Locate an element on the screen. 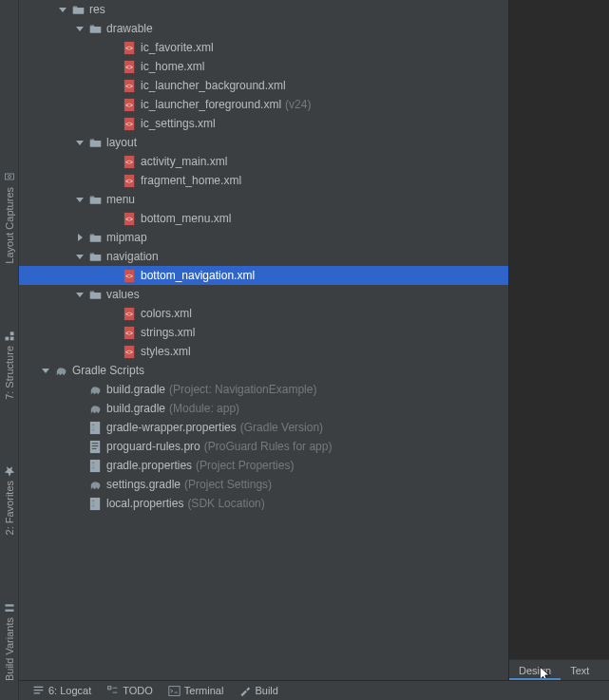 The image size is (609, 700). tree-row: <>bottom_navigation.xml is located at coordinates (264, 275).